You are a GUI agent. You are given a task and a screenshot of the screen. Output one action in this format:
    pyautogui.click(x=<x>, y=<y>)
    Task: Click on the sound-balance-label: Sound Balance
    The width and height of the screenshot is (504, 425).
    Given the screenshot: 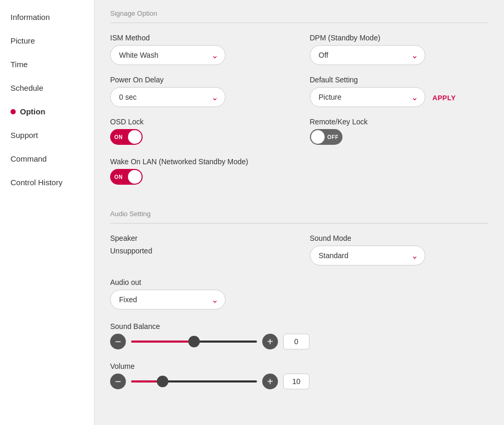 What is the action you would take?
    pyautogui.click(x=299, y=326)
    